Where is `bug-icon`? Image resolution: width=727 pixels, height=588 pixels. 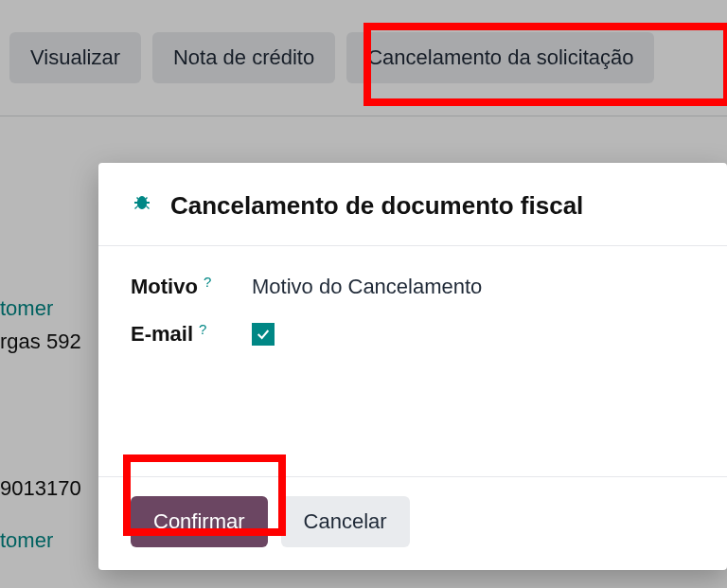 bug-icon is located at coordinates (142, 206).